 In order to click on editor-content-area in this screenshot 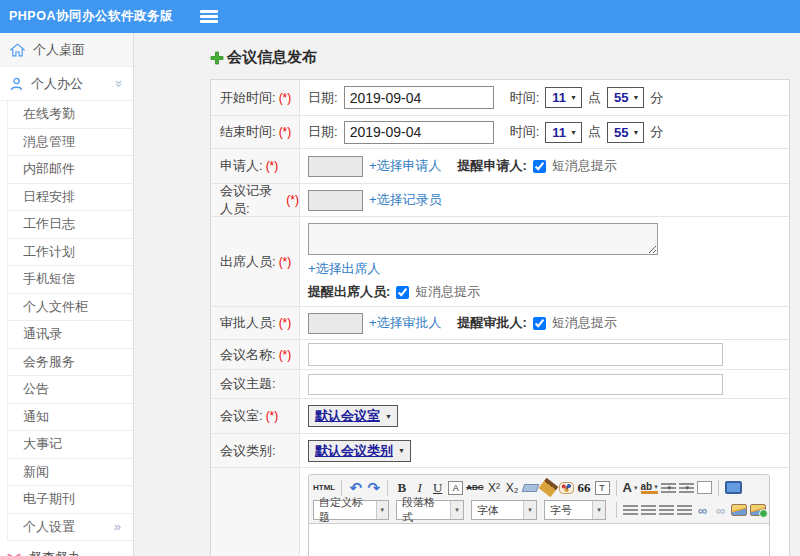, I will do `click(539, 540)`.